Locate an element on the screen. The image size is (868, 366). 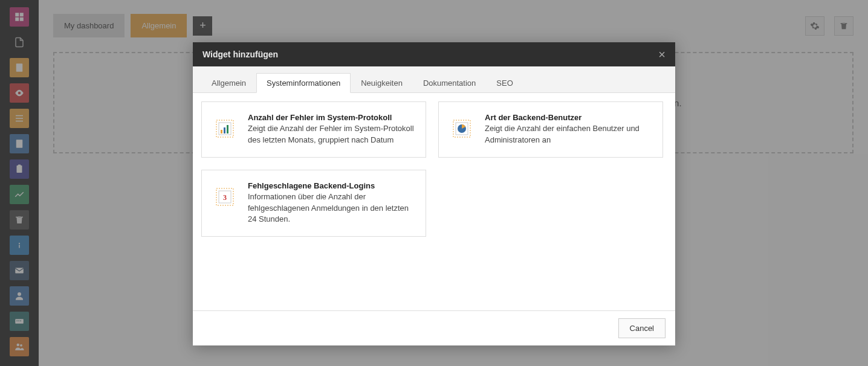
modal-close-button: × is located at coordinates (662, 54).